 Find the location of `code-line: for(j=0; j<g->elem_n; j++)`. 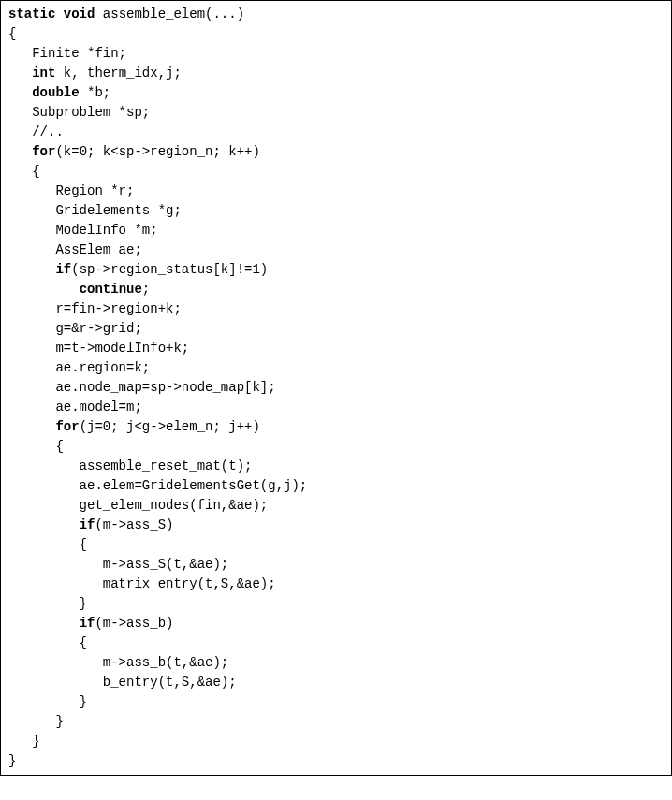

code-line: for(j=0; j<g->elem_n; j++) is located at coordinates (336, 427).